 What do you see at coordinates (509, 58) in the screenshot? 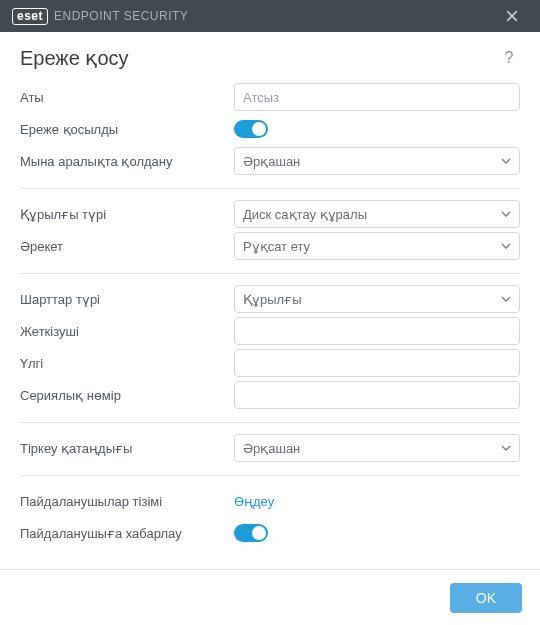
I see `help-button: ?` at bounding box center [509, 58].